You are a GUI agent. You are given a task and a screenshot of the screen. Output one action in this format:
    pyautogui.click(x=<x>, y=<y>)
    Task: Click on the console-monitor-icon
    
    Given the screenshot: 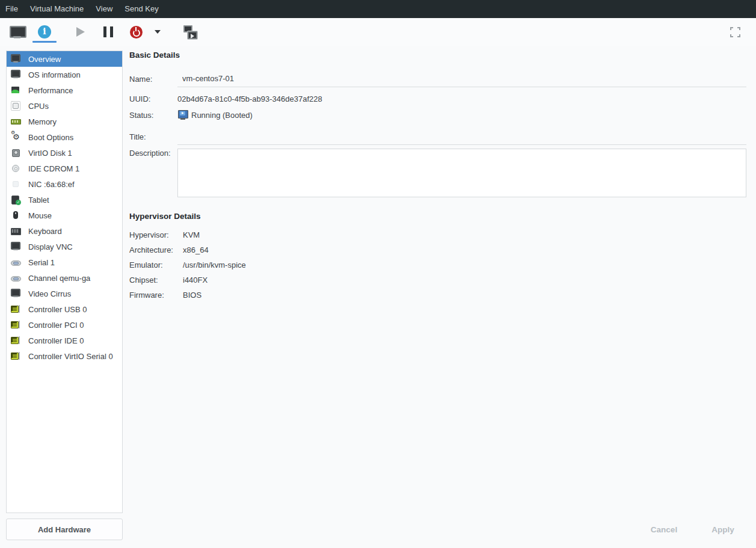 What is the action you would take?
    pyautogui.click(x=17, y=32)
    